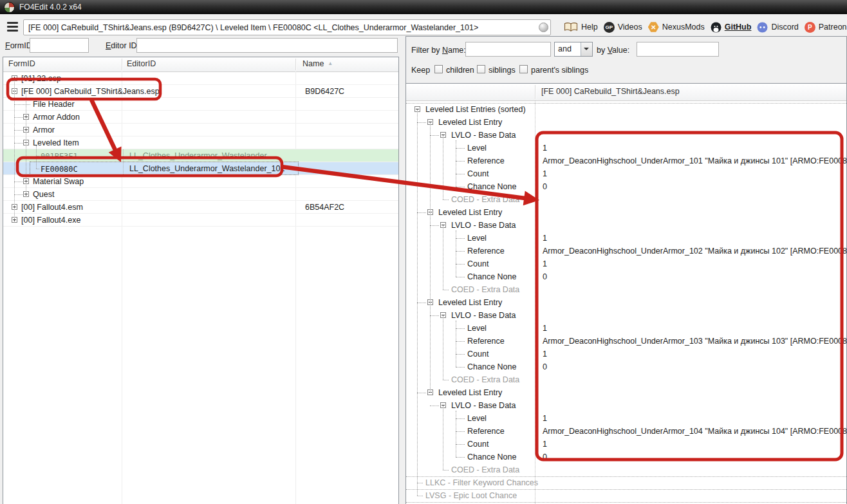 The width and height of the screenshot is (847, 504). What do you see at coordinates (586, 49) in the screenshot?
I see `chevron-down-icon` at bounding box center [586, 49].